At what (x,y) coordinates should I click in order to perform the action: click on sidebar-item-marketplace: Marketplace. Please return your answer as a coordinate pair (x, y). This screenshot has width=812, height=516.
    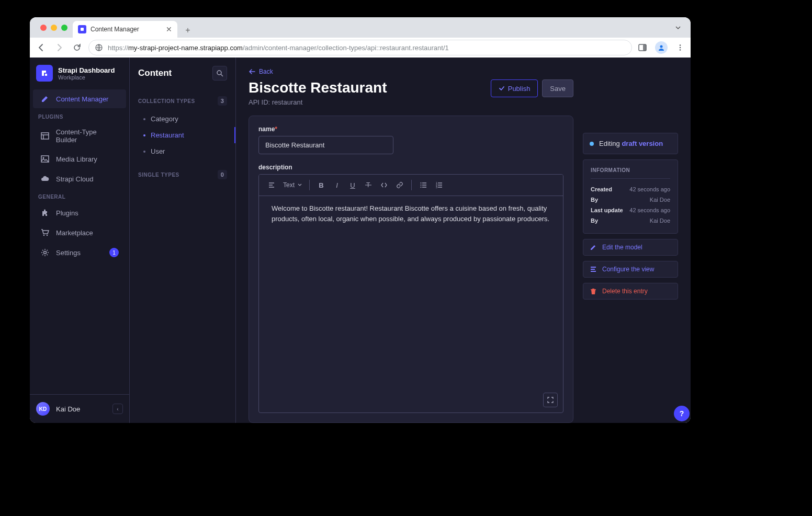
    Looking at the image, I should click on (80, 233).